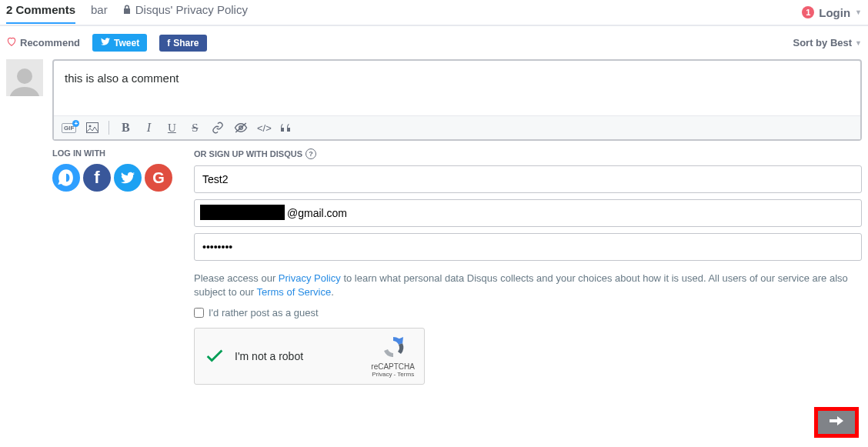 The image size is (868, 447). Describe the element at coordinates (528, 247) in the screenshot. I see `password-input` at that location.